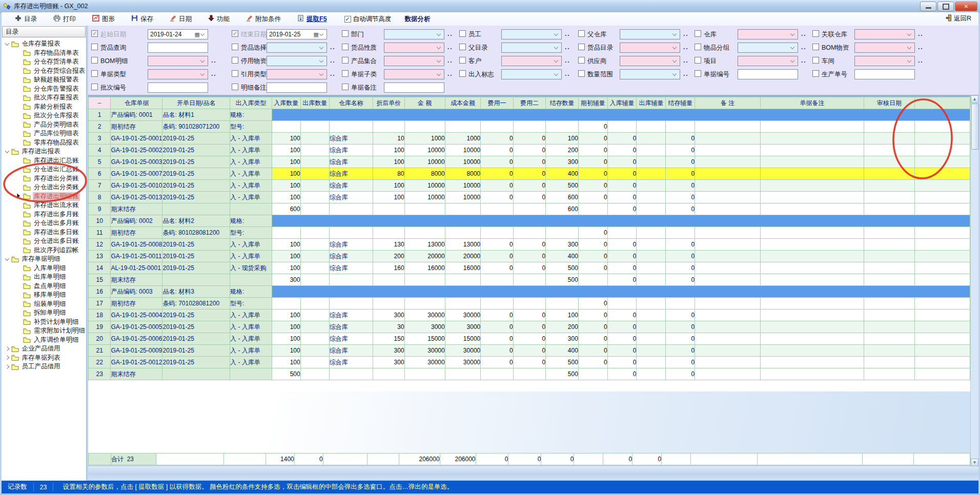  Describe the element at coordinates (462, 60) in the screenshot. I see `filter-checkbox-客户` at that location.